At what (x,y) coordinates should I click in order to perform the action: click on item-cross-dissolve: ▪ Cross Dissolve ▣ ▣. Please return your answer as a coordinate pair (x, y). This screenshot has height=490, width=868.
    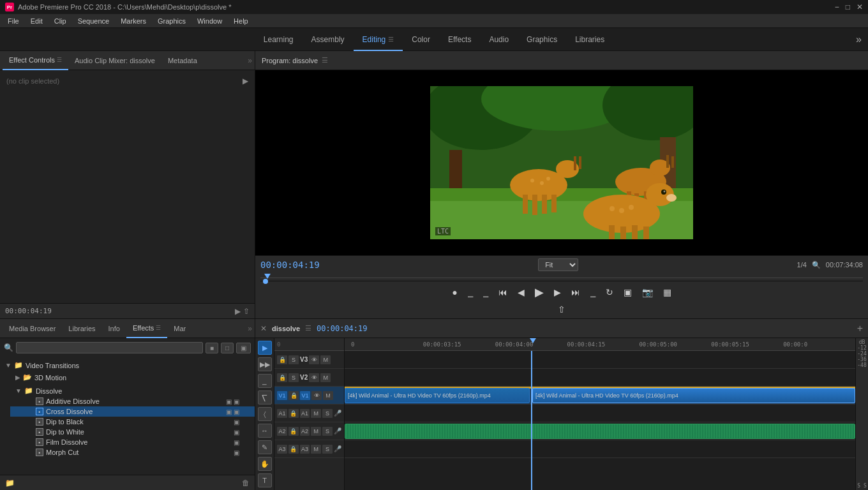
    Looking at the image, I should click on (133, 412).